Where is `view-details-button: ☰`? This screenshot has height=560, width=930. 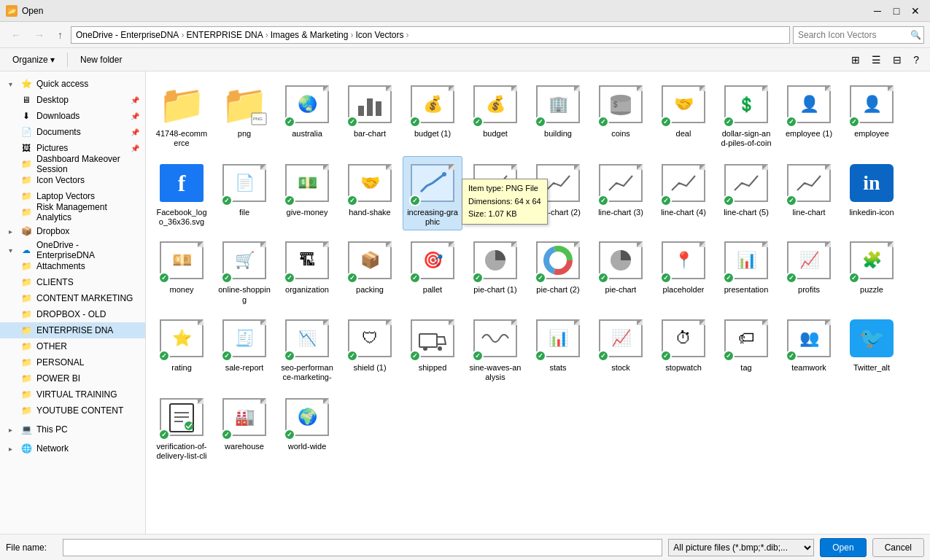
view-details-button: ☰ is located at coordinates (877, 60).